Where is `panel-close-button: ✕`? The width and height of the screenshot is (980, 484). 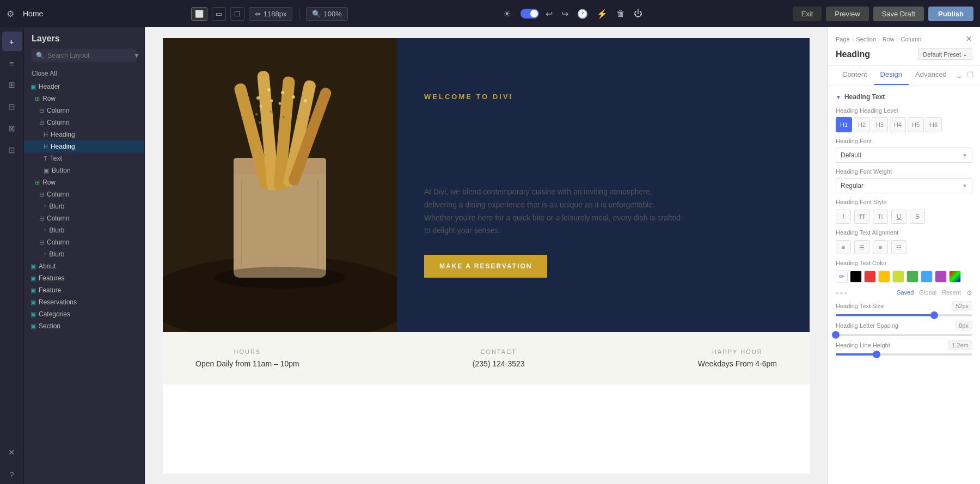 panel-close-button: ✕ is located at coordinates (969, 39).